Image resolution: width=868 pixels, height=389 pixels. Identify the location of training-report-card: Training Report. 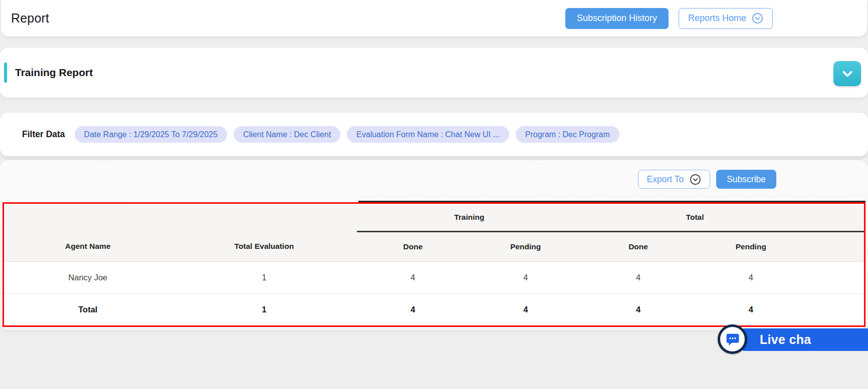
(434, 73).